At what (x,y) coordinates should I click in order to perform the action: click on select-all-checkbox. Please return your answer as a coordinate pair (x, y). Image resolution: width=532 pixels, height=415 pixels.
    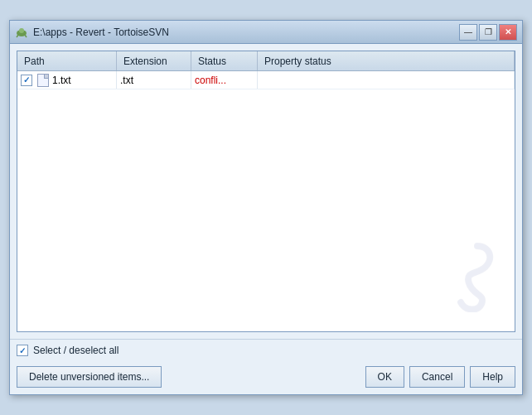
    Looking at the image, I should click on (22, 350).